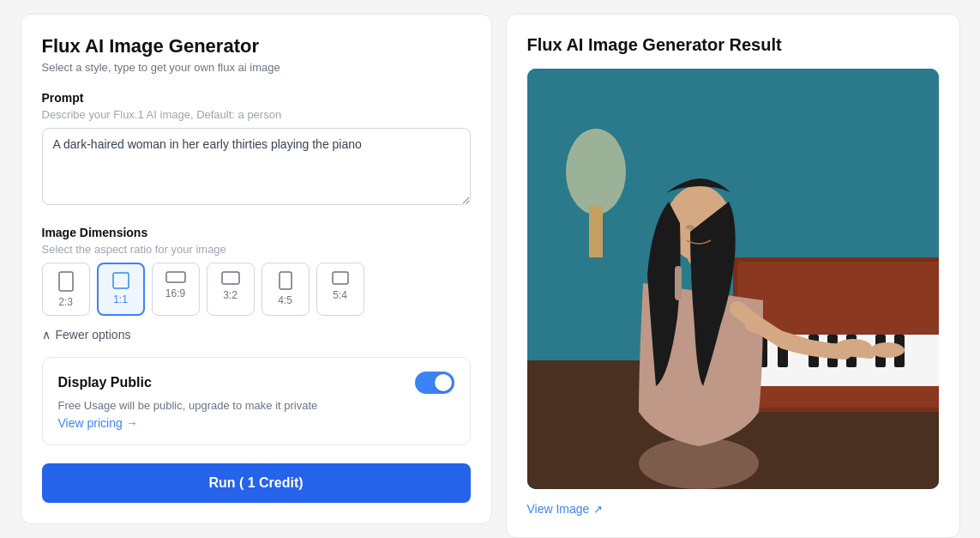 Image resolution: width=980 pixels, height=538 pixels. I want to click on page-subtitle: Select a style, type to get your own flu…, so click(256, 67).